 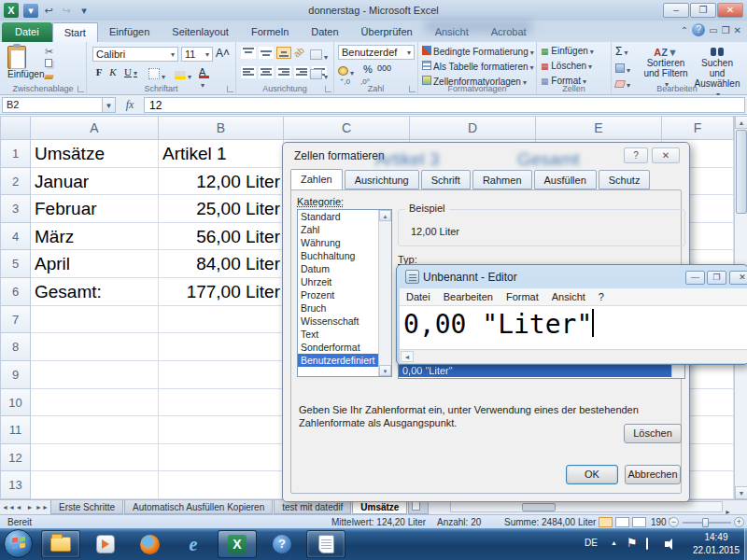 What do you see at coordinates (703, 10) in the screenshot?
I see `restore-button: ❐` at bounding box center [703, 10].